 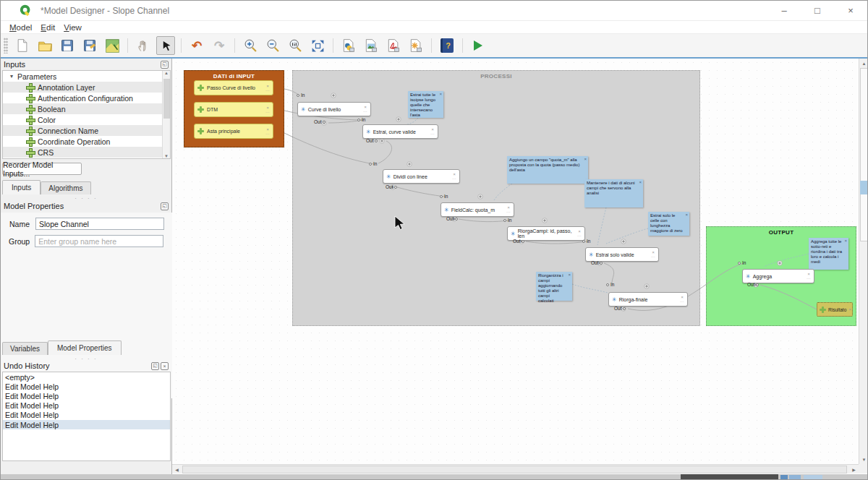 I want to click on menu-edit: Edit, so click(x=51, y=27).